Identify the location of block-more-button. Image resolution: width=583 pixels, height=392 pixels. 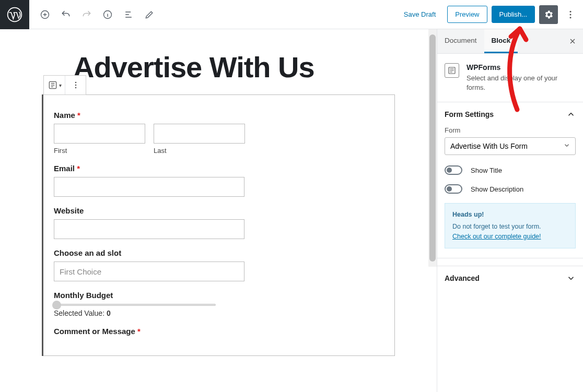
(75, 85).